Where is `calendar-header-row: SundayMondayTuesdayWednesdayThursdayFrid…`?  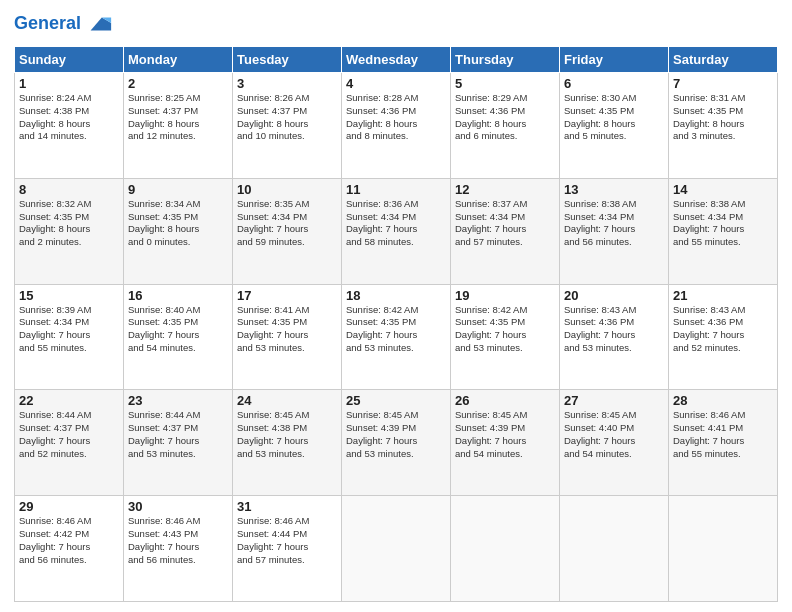 calendar-header-row: SundayMondayTuesdayWednesdayThursdayFrid… is located at coordinates (396, 60).